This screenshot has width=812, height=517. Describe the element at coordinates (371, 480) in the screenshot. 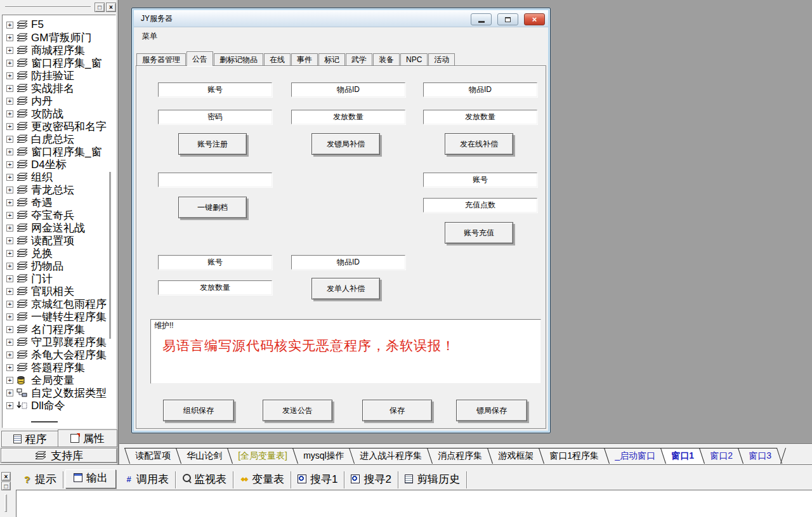

I see `output-tab: 搜寻2` at that location.